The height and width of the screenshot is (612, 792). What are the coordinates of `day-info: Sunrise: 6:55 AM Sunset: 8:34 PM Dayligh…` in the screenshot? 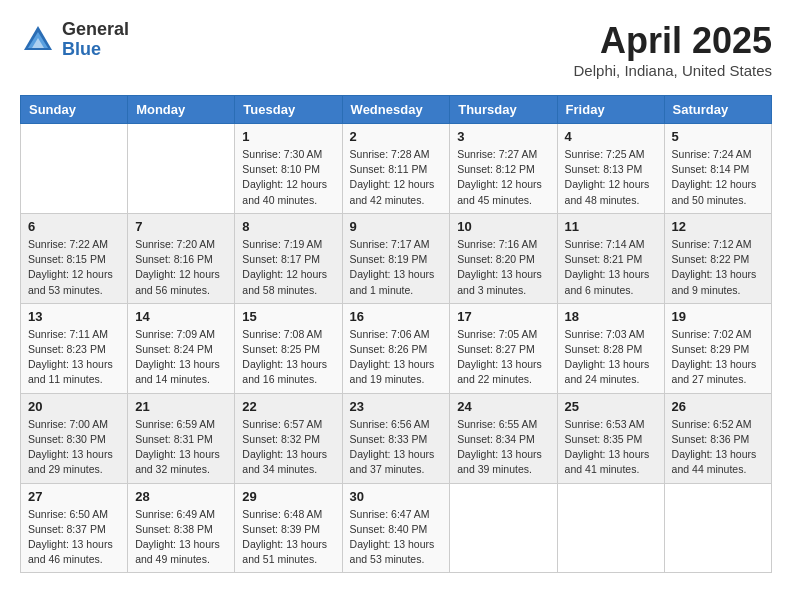 It's located at (503, 448).